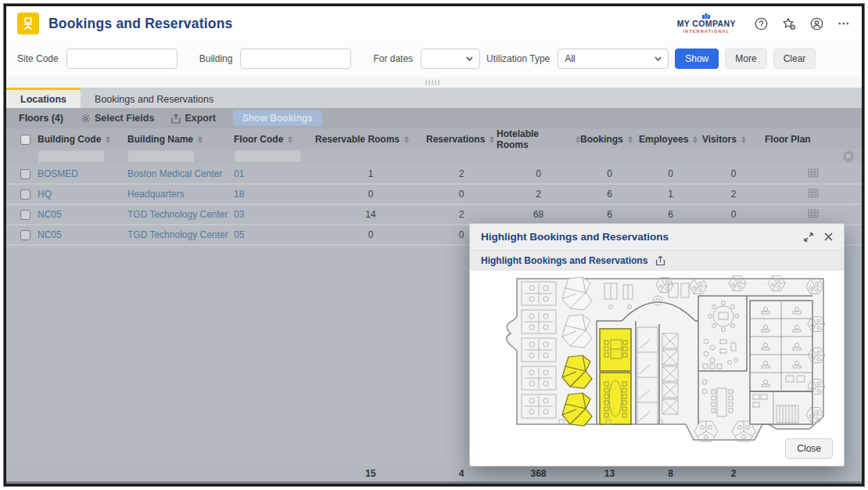  What do you see at coordinates (461, 474) in the screenshot?
I see `total-reservations: 4` at bounding box center [461, 474].